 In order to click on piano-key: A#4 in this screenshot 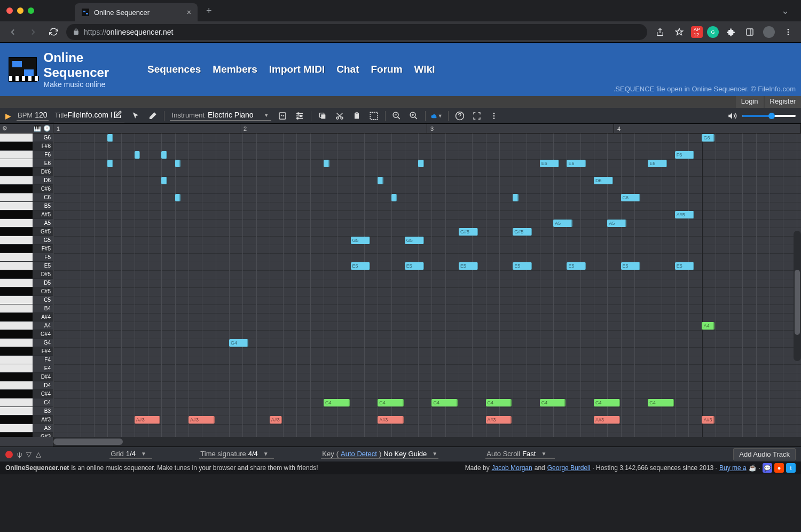, I will do `click(27, 317)`.